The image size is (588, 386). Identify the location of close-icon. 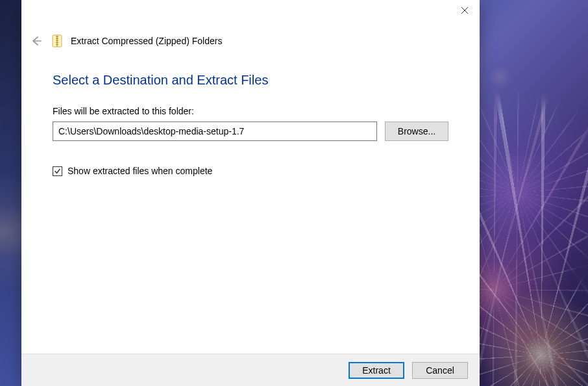
(465, 10).